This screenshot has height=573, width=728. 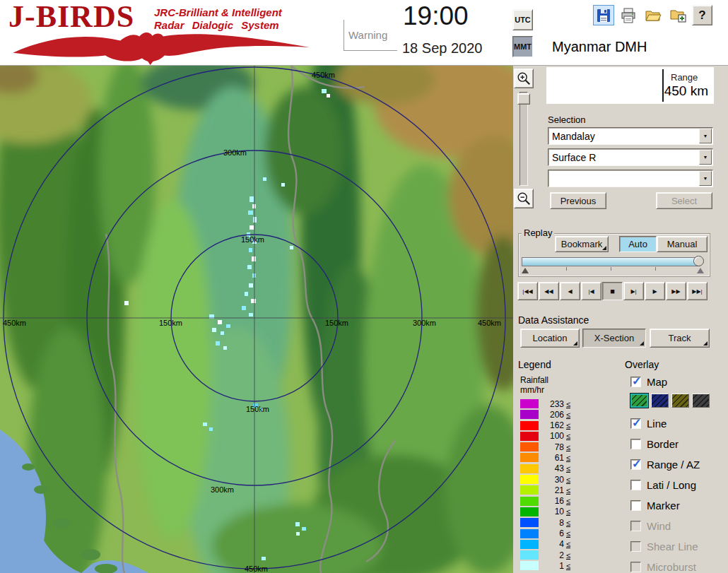 I want to click on legend-value: 206, so click(x=551, y=415).